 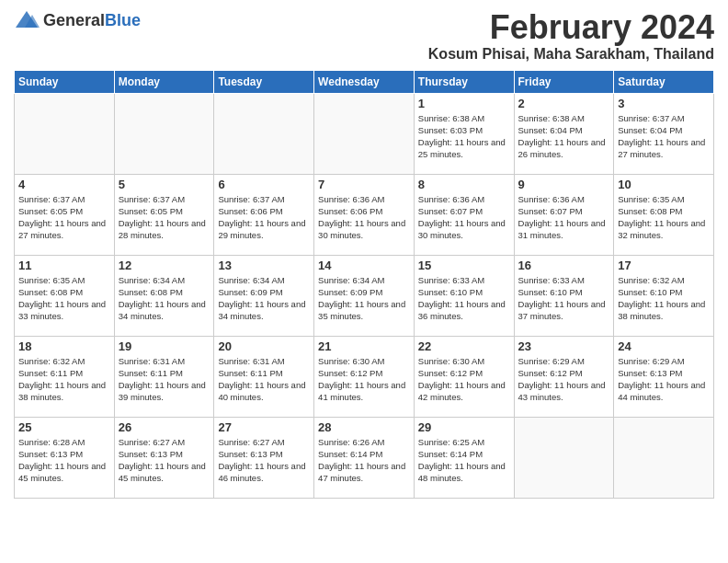 I want to click on logo-icon, so click(x=27, y=20).